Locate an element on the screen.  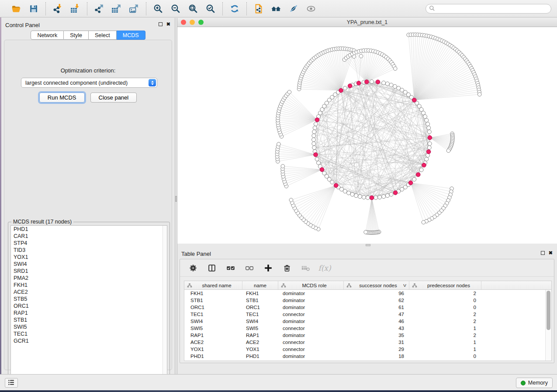
result-node: SWI5 is located at coordinates (89, 327).